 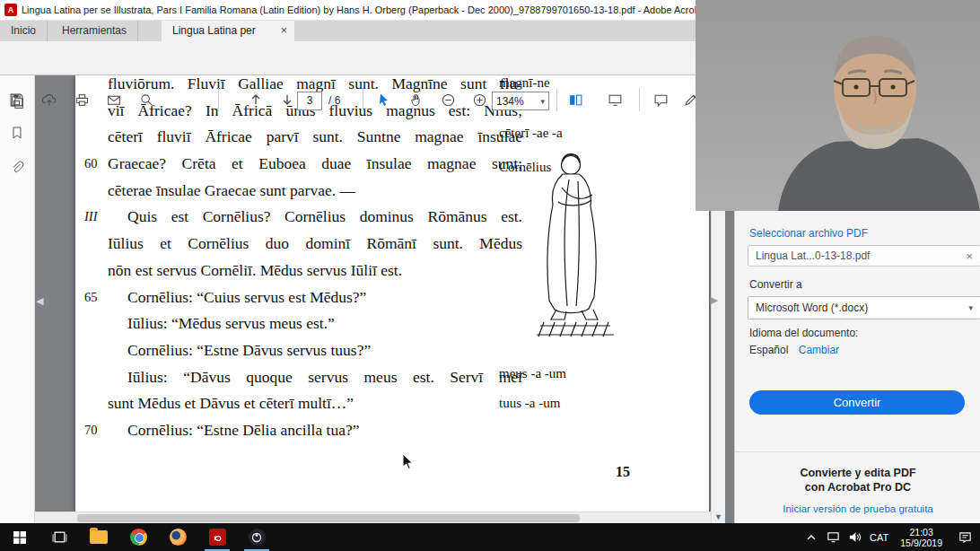 I want to click on start-icon, so click(x=20, y=538).